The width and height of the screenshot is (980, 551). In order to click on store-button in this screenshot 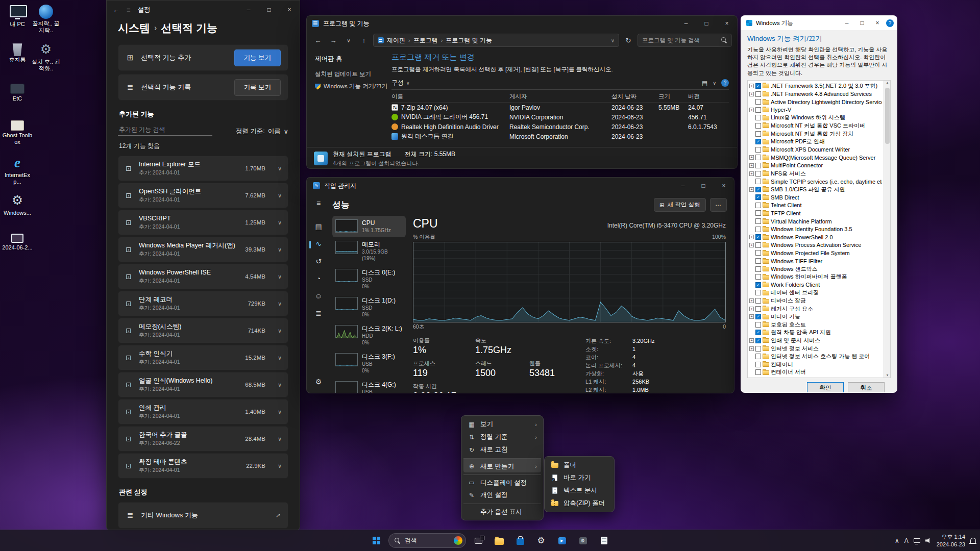, I will do `click(520, 541)`.